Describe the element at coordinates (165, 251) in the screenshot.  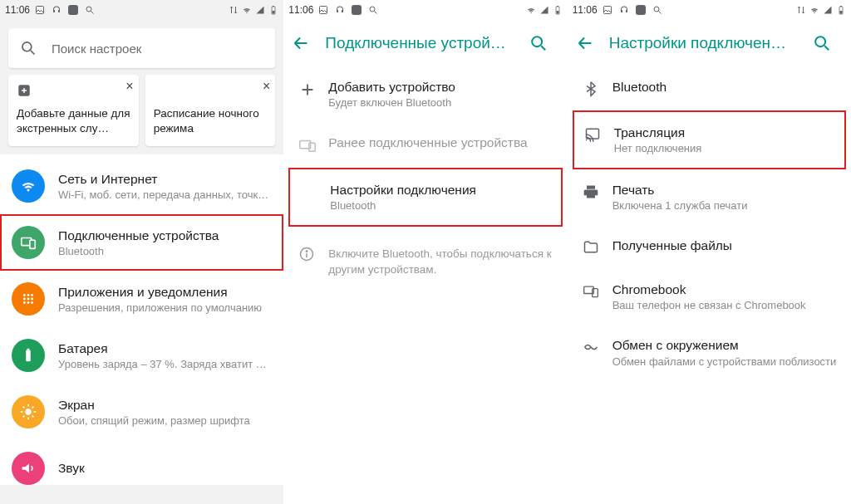
I see `item-subtitle: Bluetooth` at that location.